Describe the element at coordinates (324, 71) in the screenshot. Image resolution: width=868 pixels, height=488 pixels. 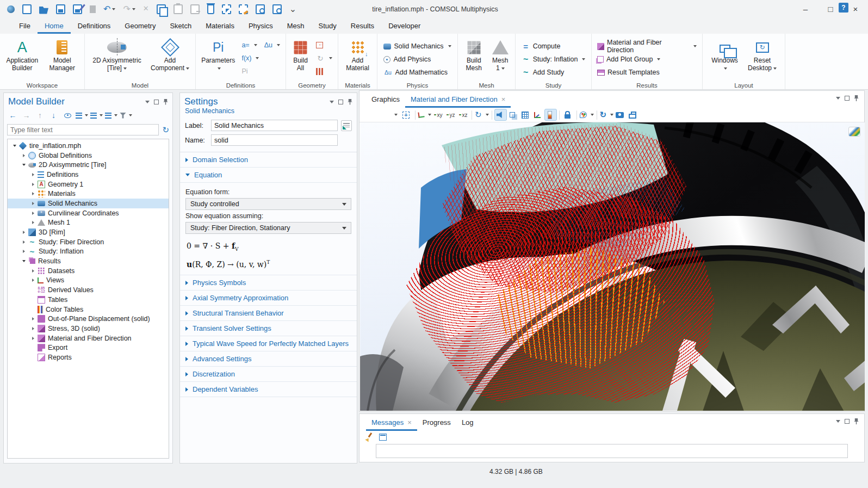
I see `geometry-parts-button` at that location.